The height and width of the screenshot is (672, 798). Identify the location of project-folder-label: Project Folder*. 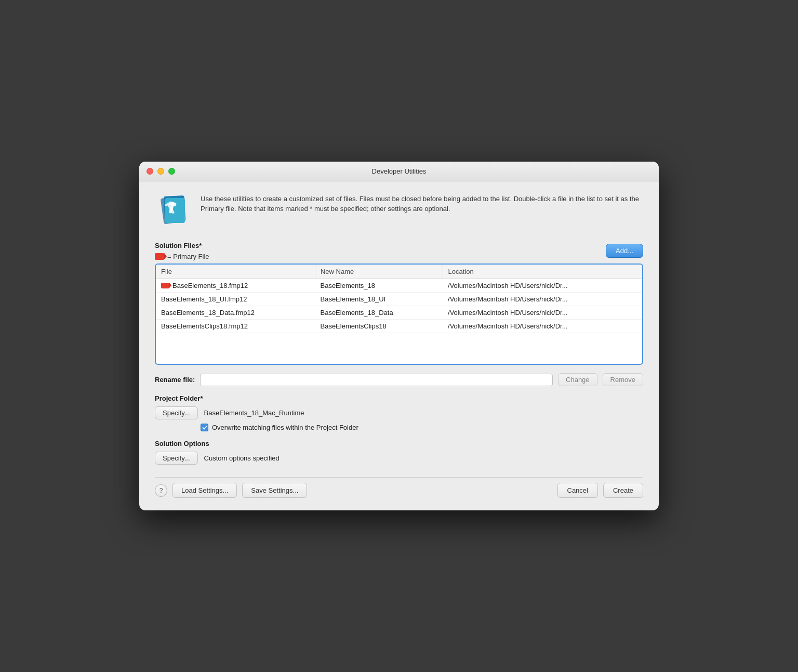
(399, 398).